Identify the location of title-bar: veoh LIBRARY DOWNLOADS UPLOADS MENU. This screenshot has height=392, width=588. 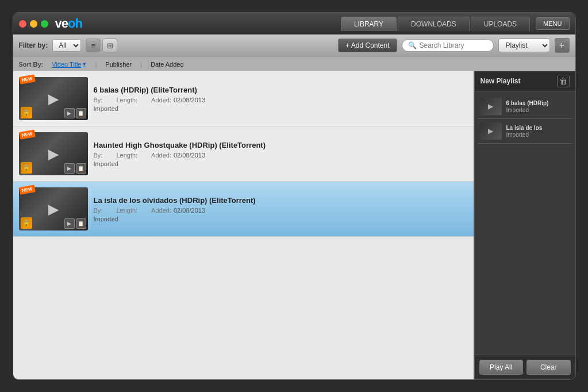
(294, 24).